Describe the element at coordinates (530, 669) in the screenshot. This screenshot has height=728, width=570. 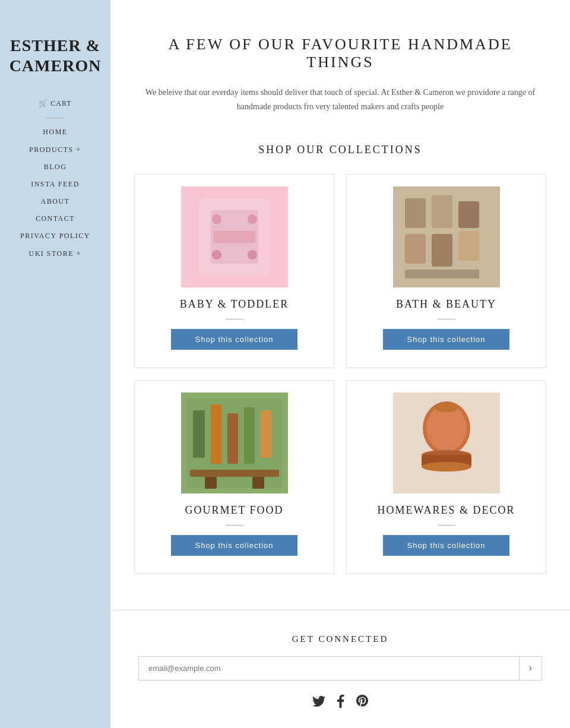
I see `email-submit-button: ›` at that location.